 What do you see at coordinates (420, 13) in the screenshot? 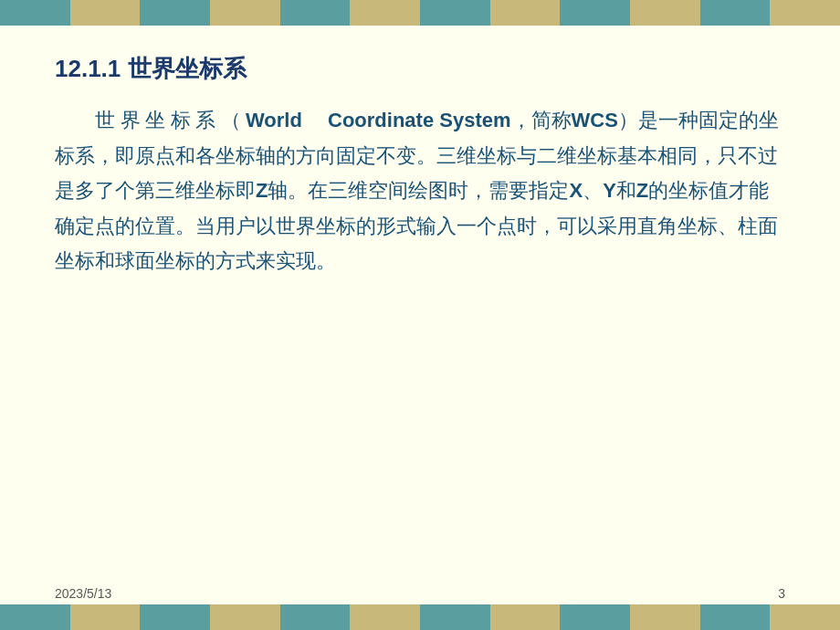
I see `top-border` at bounding box center [420, 13].